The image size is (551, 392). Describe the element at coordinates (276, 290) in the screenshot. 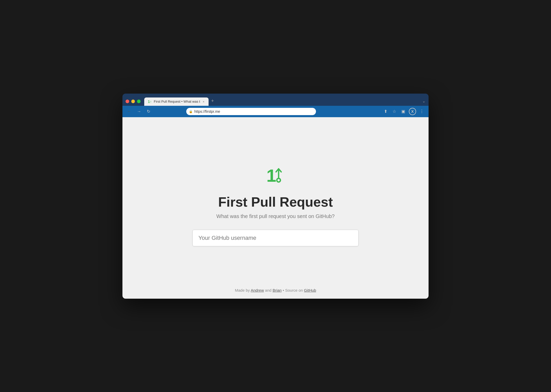

I see `footer: Made by Andrew and Brian • Source on Git…` at that location.